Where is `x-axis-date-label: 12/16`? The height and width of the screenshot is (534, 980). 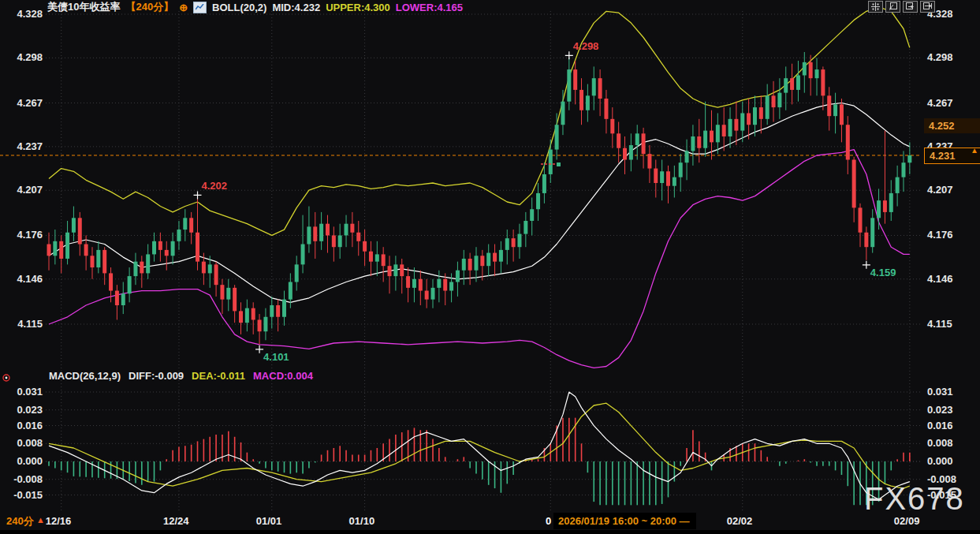 x-axis-date-label: 12/16 is located at coordinates (58, 521).